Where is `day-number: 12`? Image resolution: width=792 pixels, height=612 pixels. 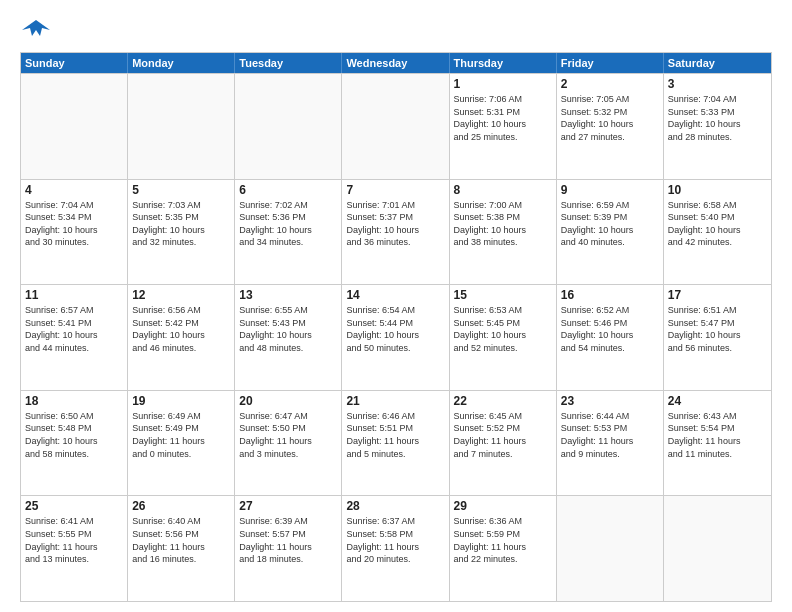
day-number: 12 is located at coordinates (181, 295).